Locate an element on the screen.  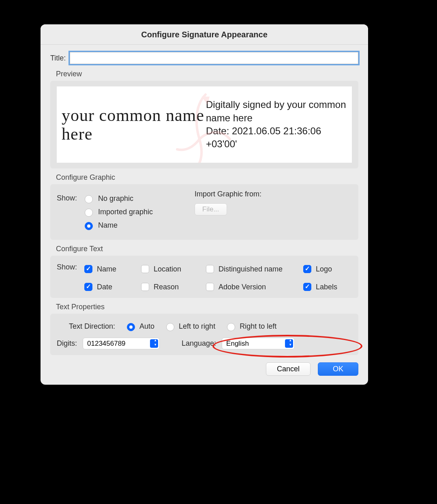
digits-select: 0123456789 is located at coordinates (121, 343).